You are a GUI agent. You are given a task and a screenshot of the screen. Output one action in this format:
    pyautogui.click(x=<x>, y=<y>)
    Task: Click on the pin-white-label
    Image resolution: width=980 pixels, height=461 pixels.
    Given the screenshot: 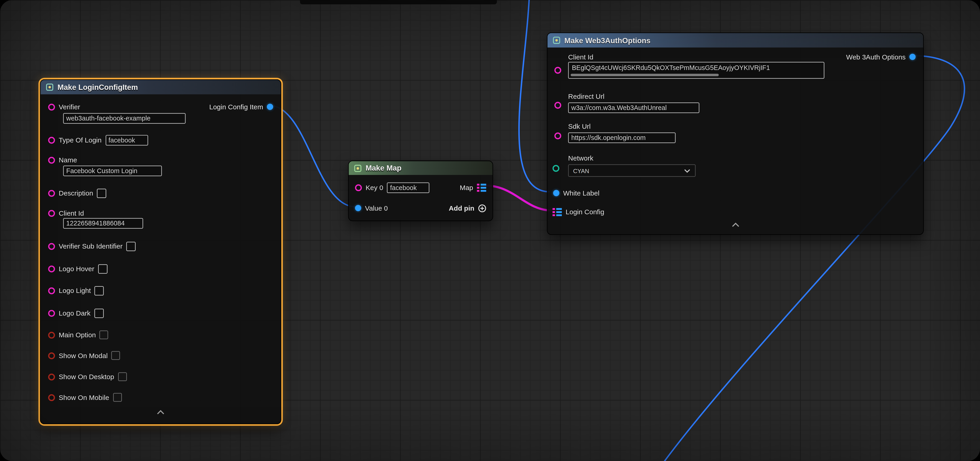 What is the action you would take?
    pyautogui.click(x=556, y=193)
    